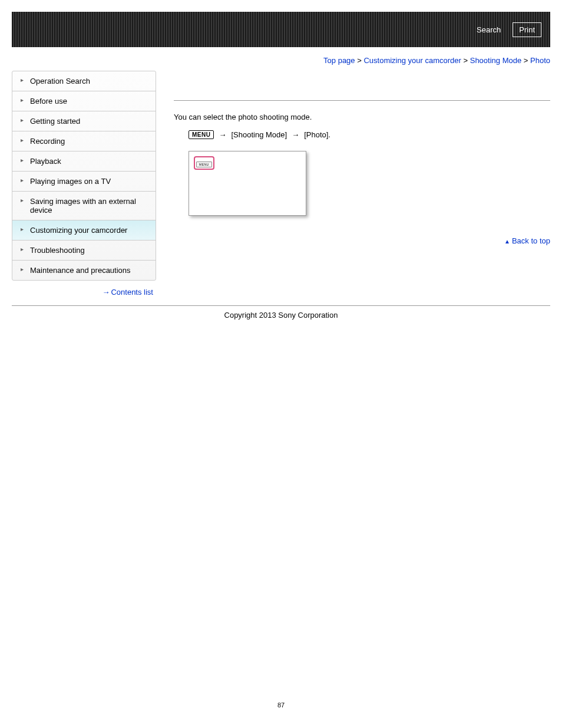  Describe the element at coordinates (84, 176) in the screenshot. I see `sidebar: Operation SearchBefore useGetting starte…` at that location.